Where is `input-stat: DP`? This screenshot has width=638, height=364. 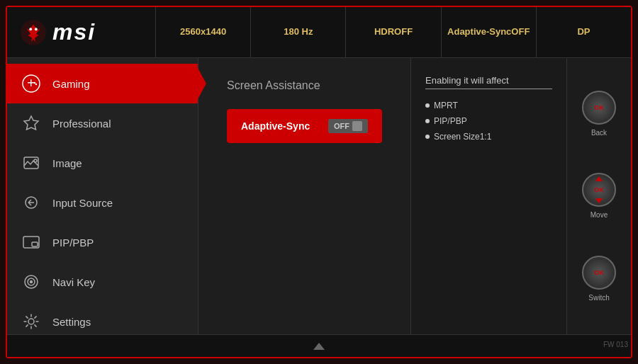
input-stat: DP is located at coordinates (584, 33).